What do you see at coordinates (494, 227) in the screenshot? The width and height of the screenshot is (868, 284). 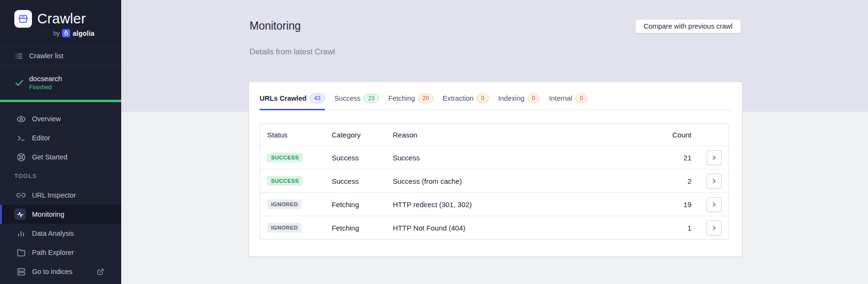 I see `table-row: IGNORED Fetching HTTP Not Found (404) 1` at bounding box center [494, 227].